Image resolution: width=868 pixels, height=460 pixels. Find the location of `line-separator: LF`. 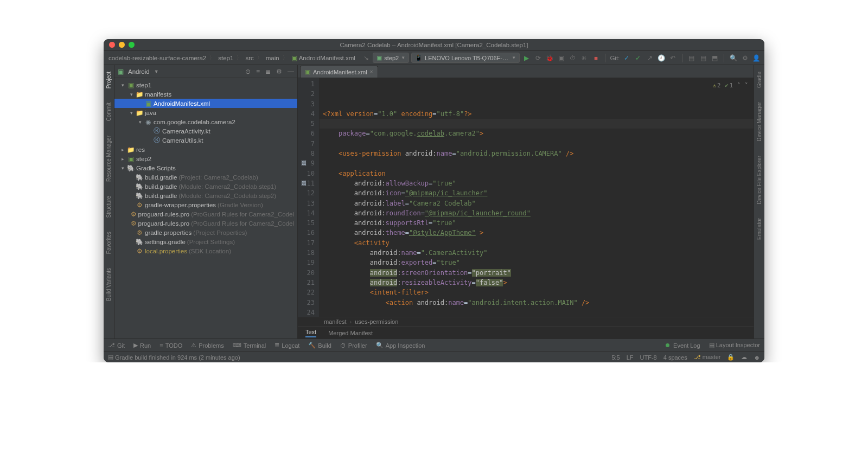

line-separator: LF is located at coordinates (630, 357).